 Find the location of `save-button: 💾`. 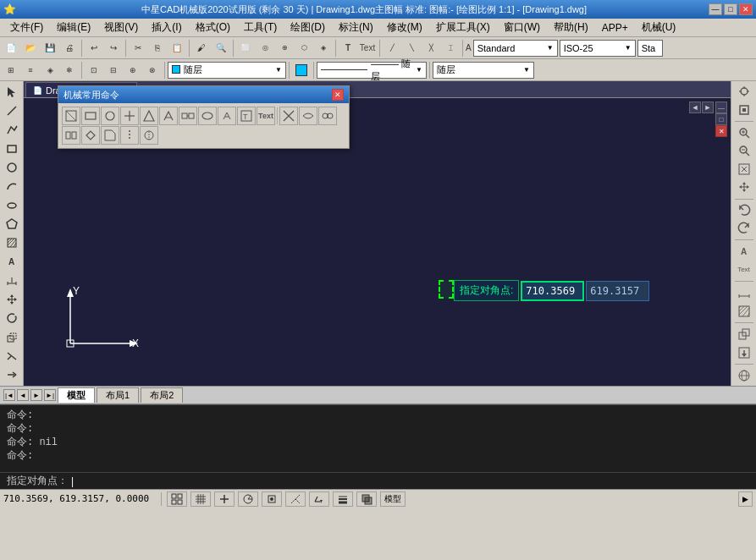

save-button: 💾 is located at coordinates (50, 48).